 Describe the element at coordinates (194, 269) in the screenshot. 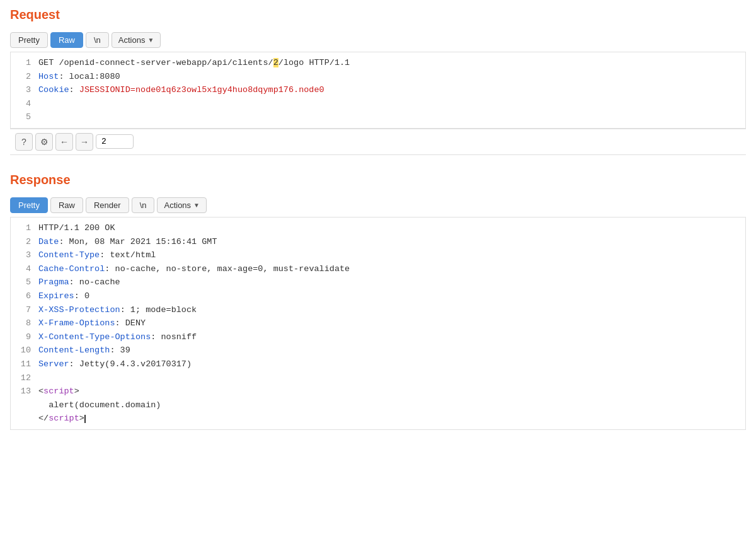

I see `line-content: Cache-Control: no-cache, no-store, max-a…` at that location.